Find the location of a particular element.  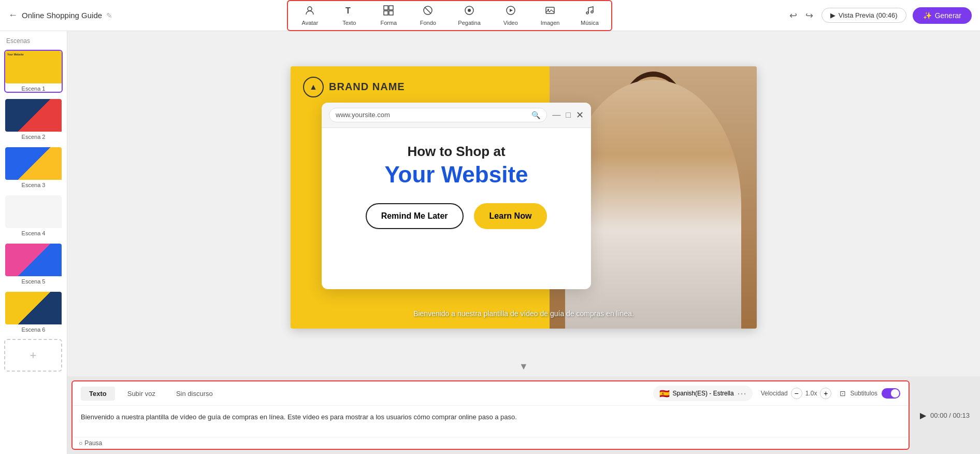

scene-item-5: Escena 5 is located at coordinates (33, 264).